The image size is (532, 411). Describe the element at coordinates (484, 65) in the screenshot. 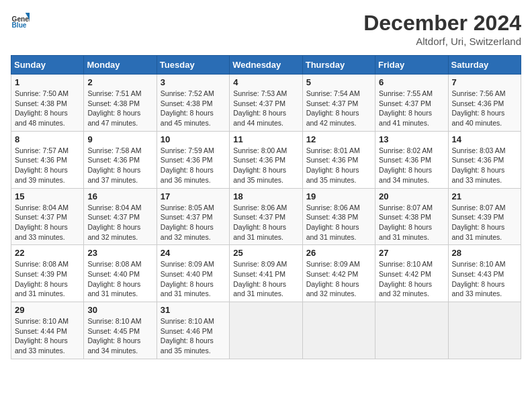

I see `weekday-header: Saturday` at that location.